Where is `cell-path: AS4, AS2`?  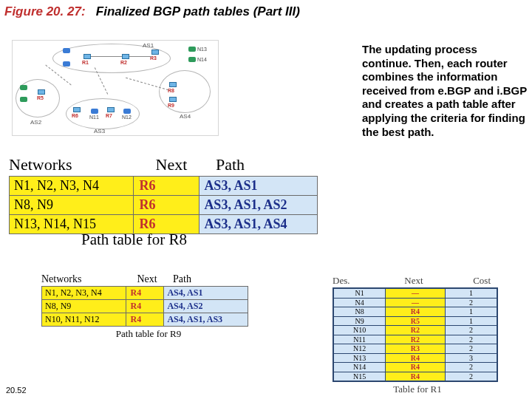 cell-path: AS4, AS2 is located at coordinates (206, 307).